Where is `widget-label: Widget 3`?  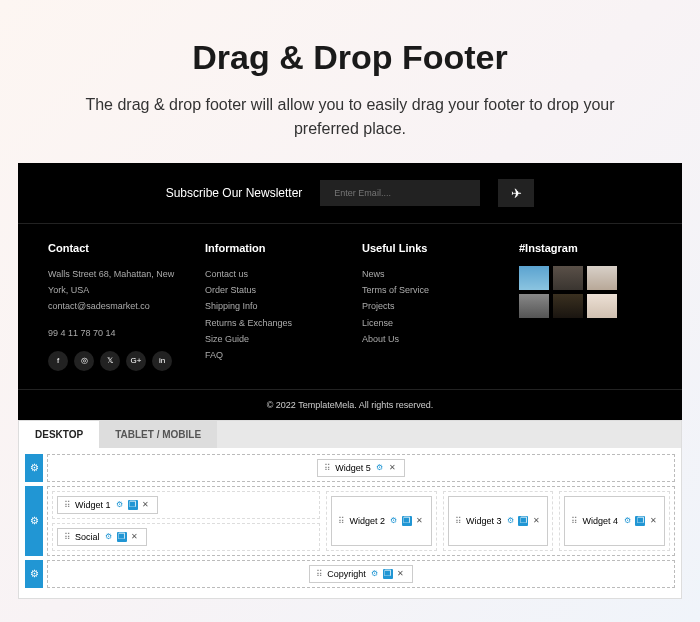 widget-label: Widget 3 is located at coordinates (484, 521).